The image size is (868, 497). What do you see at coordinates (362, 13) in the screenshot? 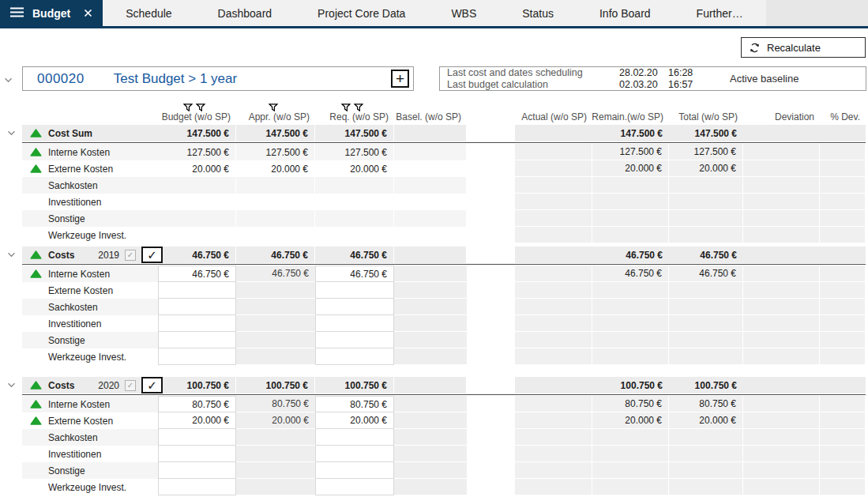
I see `tab-project-core-data: Project Core Data` at bounding box center [362, 13].